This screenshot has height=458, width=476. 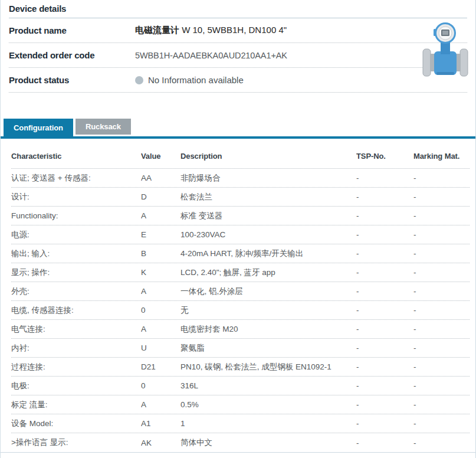 What do you see at coordinates (241, 254) in the screenshot?
I see `table-row: 输出; 输入: B 4-20mA HART, 脉冲/频率/开关输出 - -` at bounding box center [241, 254].